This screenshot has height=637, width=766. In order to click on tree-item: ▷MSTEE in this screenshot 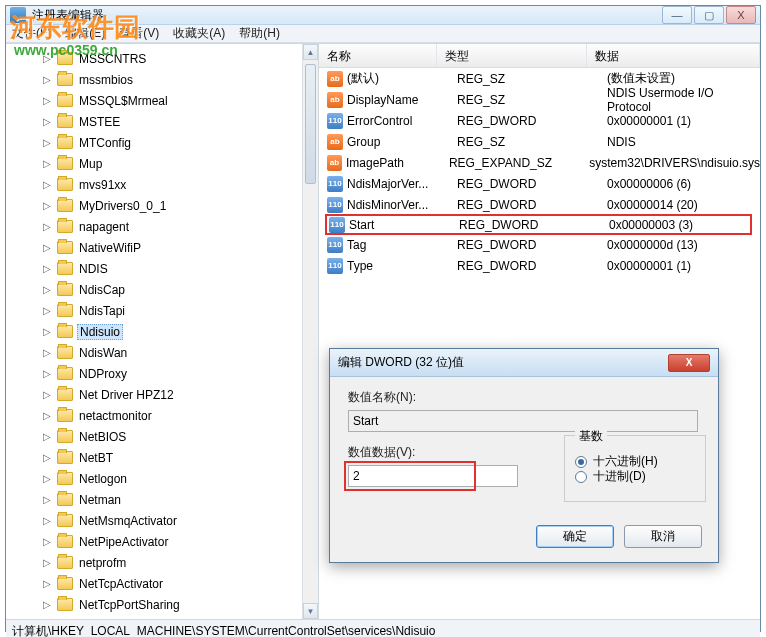, I will do `click(180, 122)`.